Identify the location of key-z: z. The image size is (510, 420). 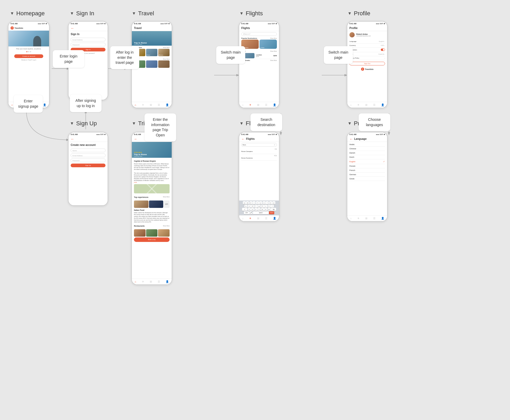
(249, 209).